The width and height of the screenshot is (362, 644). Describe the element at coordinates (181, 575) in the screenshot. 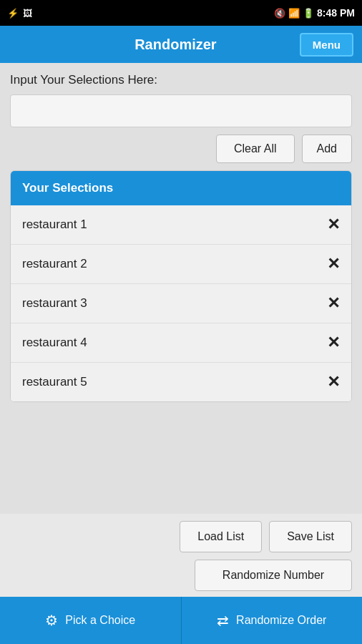

I see `randomize-number-row: Randomize Number` at that location.